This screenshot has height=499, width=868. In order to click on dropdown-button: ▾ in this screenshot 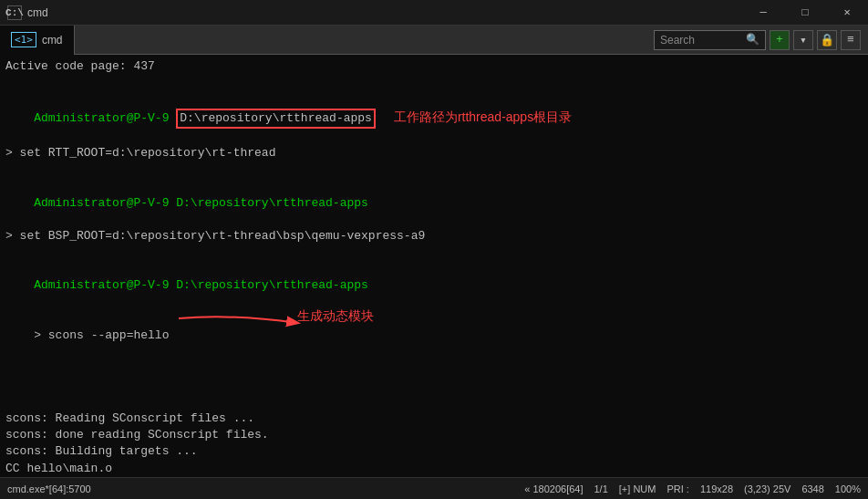, I will do `click(803, 40)`.